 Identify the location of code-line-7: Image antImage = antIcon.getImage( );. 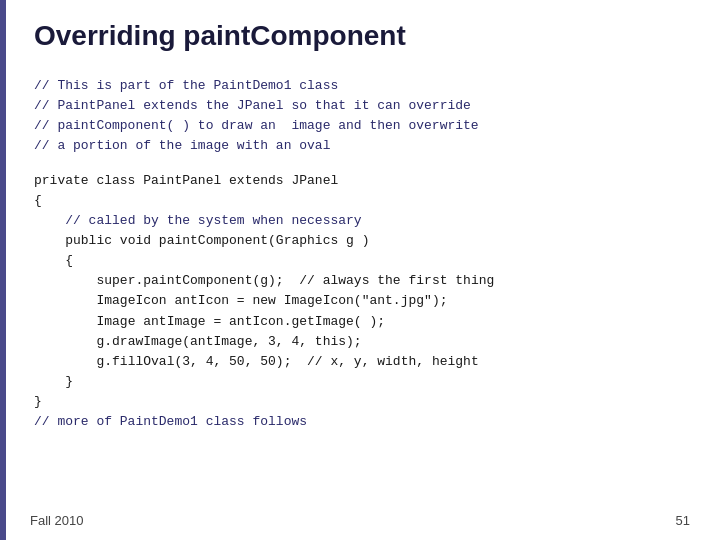
(362, 322).